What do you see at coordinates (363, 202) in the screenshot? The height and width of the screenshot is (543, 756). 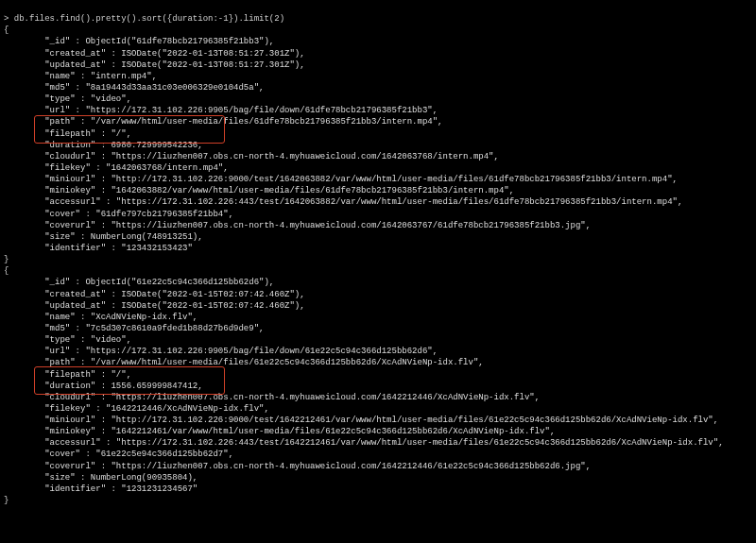 I see `doc1-accessurl: "accessurl" : "https://172.31.102.226:44…` at bounding box center [363, 202].